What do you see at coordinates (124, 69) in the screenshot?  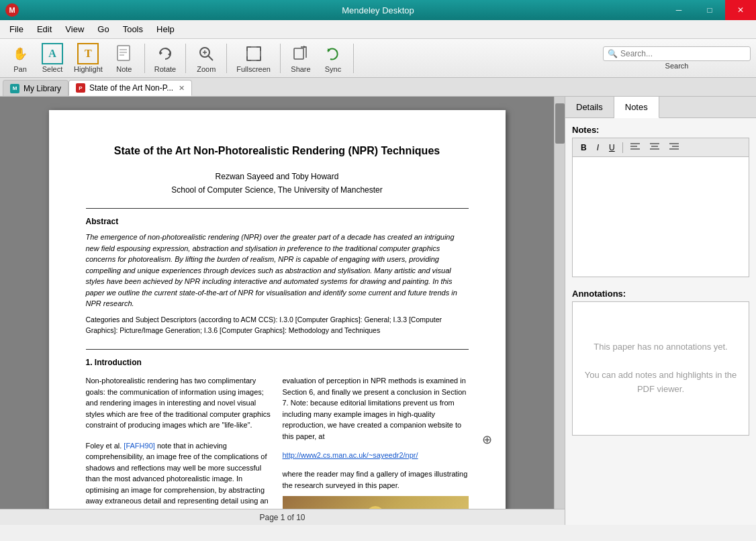 I see `note-label: Note` at bounding box center [124, 69].